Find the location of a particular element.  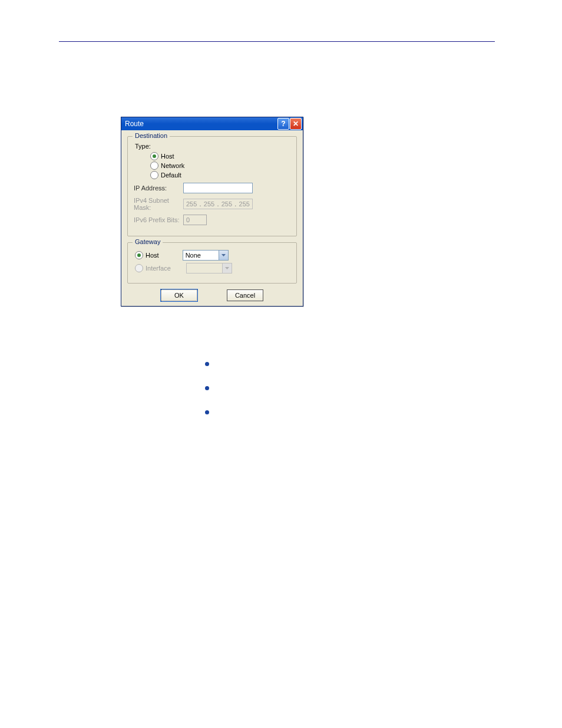

titlebar-buttons: ? ✕ is located at coordinates (290, 124).